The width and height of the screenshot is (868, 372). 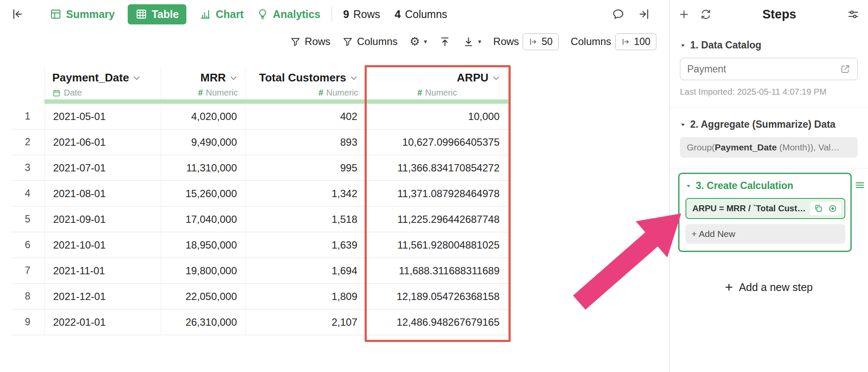 What do you see at coordinates (469, 42) in the screenshot?
I see `arrow-down-to-line-icon` at bounding box center [469, 42].